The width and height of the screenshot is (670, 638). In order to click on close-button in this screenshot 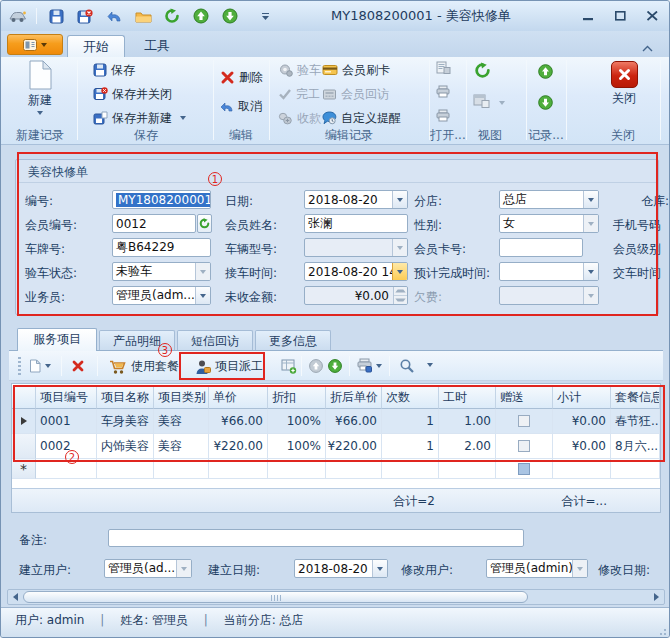, I will do `click(652, 16)`.